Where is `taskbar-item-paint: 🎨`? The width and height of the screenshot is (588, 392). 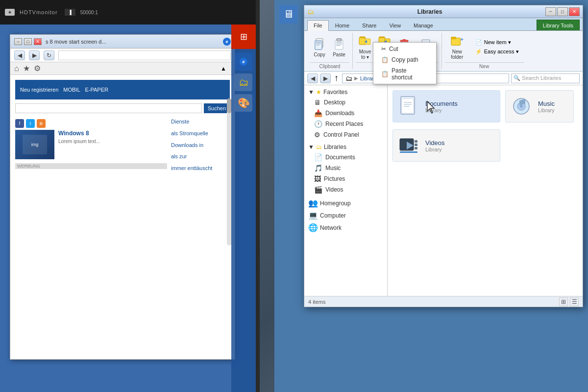 taskbar-item-paint: 🎨 is located at coordinates (244, 103).